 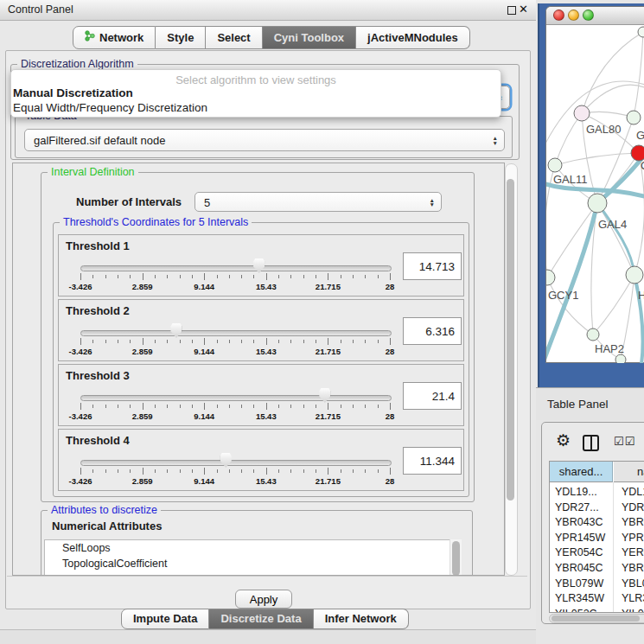 What do you see at coordinates (73, 93) in the screenshot?
I see `popup-option-manual-discretization: Manual Discretization` at bounding box center [73, 93].